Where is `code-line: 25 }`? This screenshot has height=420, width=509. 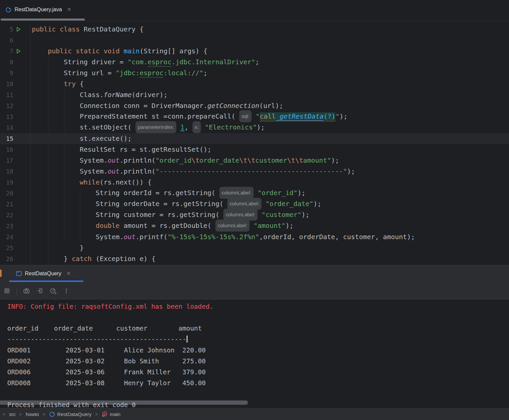
code-line: 25 } is located at coordinates (254, 248).